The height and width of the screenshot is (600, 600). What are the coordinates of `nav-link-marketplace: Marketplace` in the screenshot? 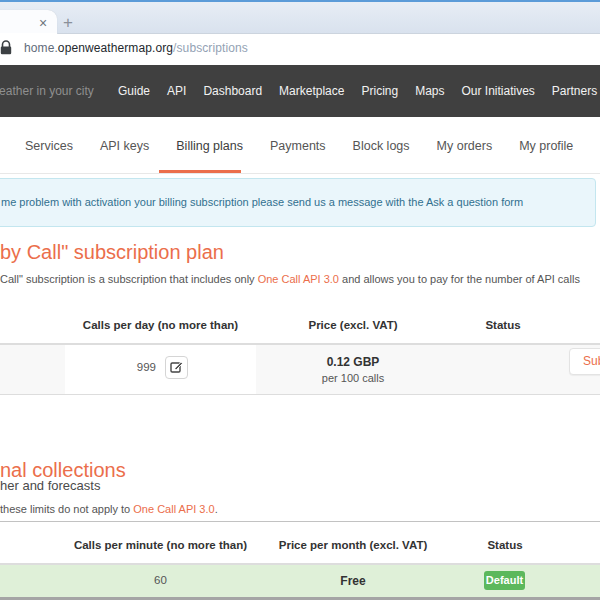 It's located at (312, 91).